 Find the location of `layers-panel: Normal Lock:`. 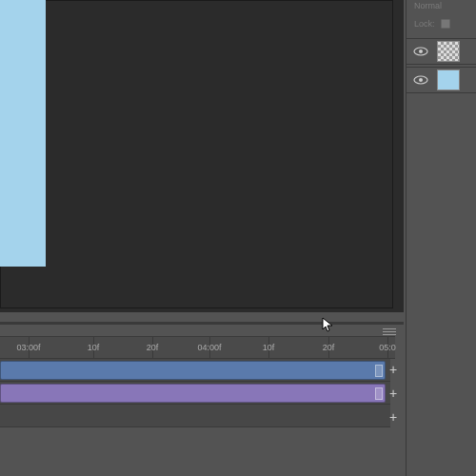

layers-panel: Normal Lock: is located at coordinates (441, 238).